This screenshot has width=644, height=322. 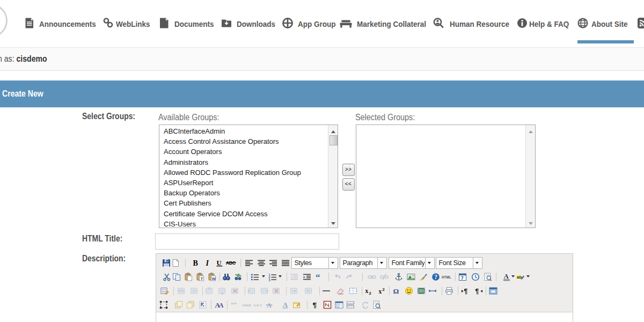 What do you see at coordinates (269, 280) in the screenshot?
I see `svg-text: 3` at bounding box center [269, 280].